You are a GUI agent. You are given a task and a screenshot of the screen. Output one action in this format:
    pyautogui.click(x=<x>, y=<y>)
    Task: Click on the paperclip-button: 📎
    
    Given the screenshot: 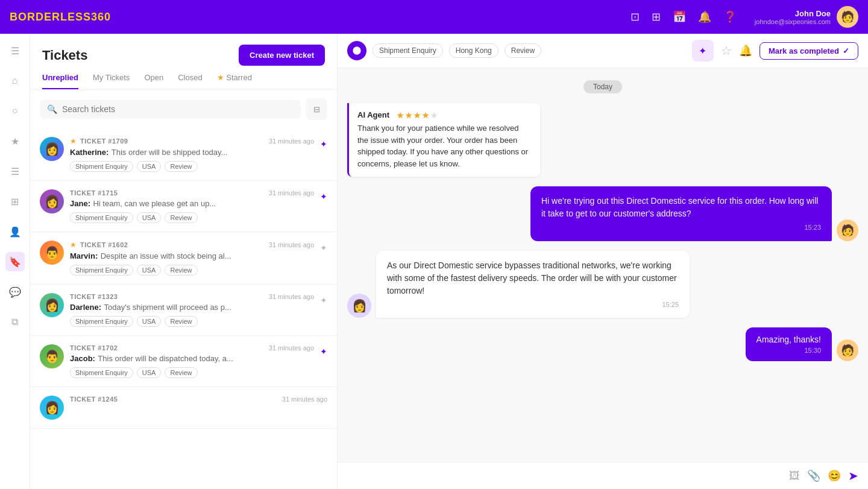 What is the action you would take?
    pyautogui.click(x=814, y=476)
    